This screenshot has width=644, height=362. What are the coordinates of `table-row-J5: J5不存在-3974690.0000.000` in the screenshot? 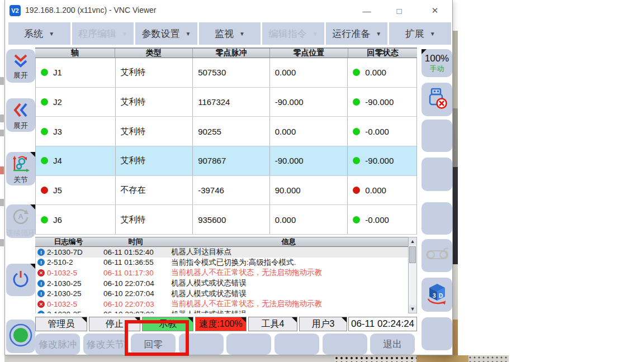 It's located at (226, 191).